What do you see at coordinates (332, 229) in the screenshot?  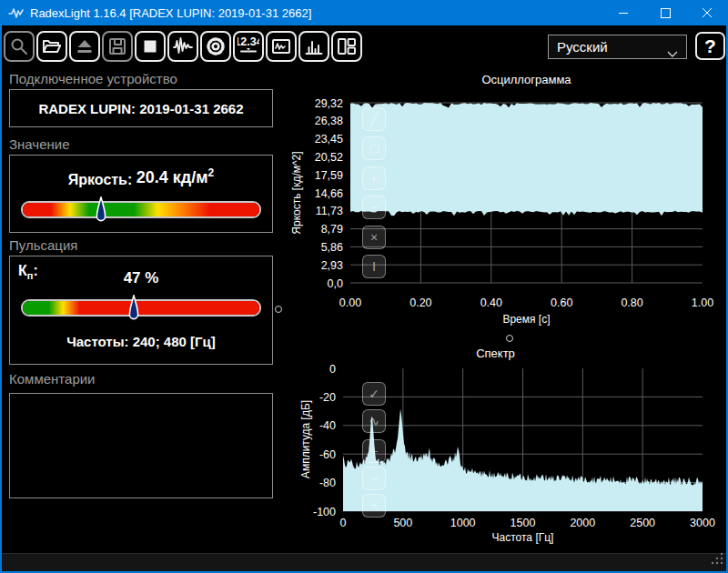 I see `y-tick-label: 8,79` at bounding box center [332, 229].